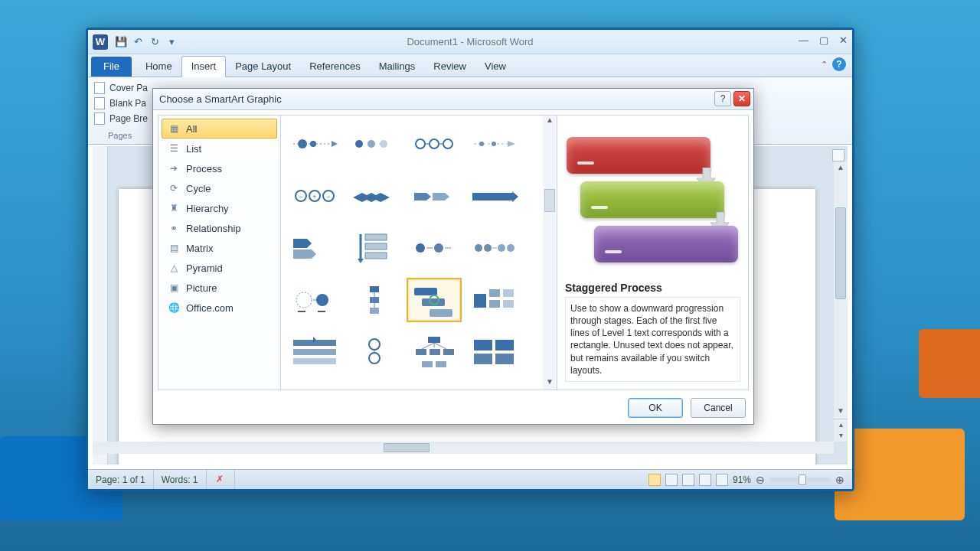 The height and width of the screenshot is (551, 980). Describe the element at coordinates (841, 253) in the screenshot. I see `vscroll-thumb` at that location.